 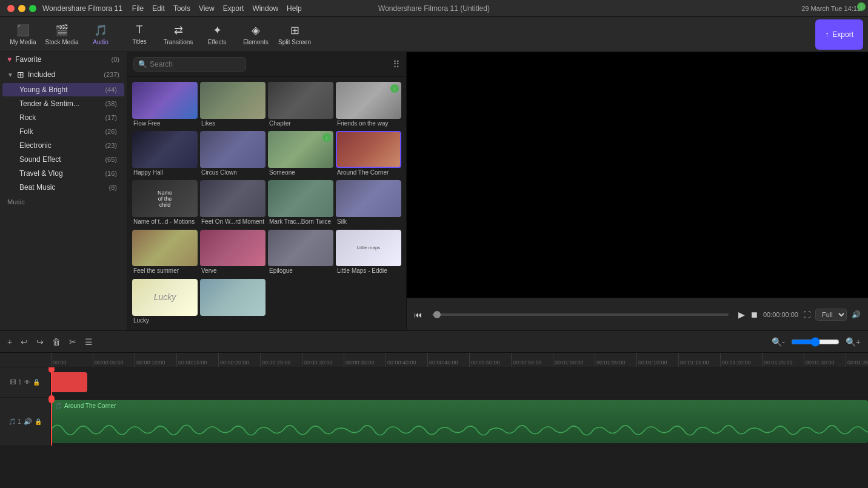 I want to click on titlebar: Wondershare Filmora 11 File Edit Tools V…, so click(x=434, y=8).